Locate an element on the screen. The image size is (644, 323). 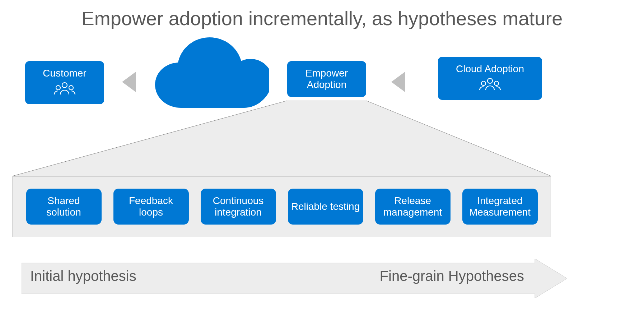
cloud-adoption-node: Cloud Adoption is located at coordinates (490, 78).